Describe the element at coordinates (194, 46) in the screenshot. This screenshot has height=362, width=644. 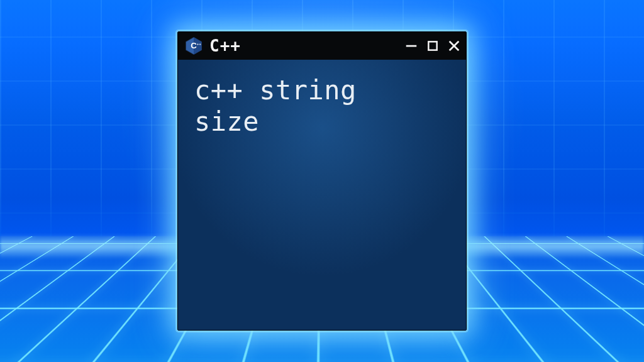
I see `cpp-logo-icon: C + +` at that location.